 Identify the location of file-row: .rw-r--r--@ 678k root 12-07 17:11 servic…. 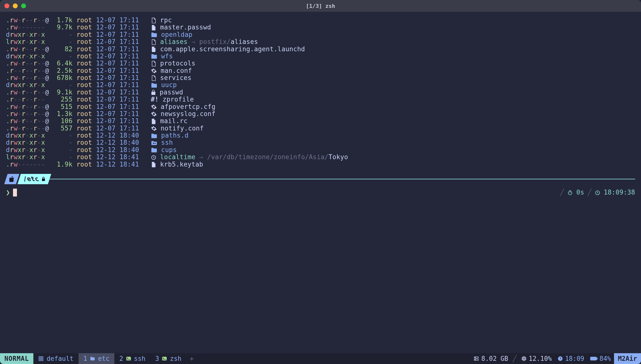
(321, 78).